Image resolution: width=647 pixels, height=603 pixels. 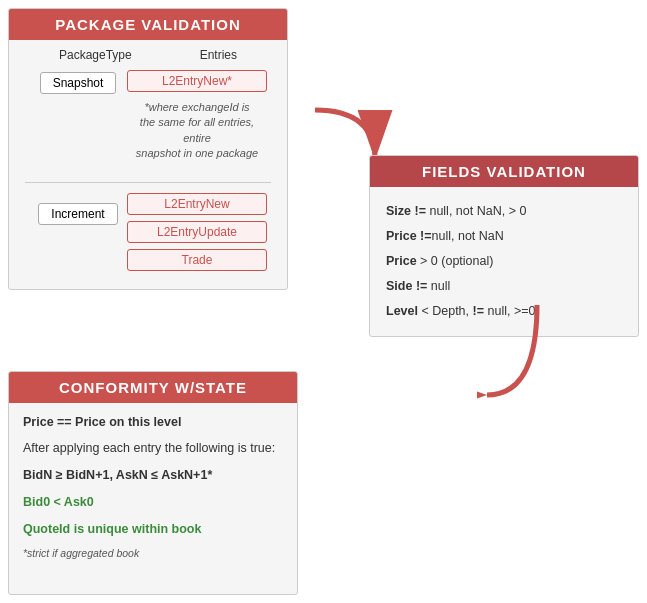 I want to click on conf-line1: Price == Price on this level, so click(x=153, y=422).